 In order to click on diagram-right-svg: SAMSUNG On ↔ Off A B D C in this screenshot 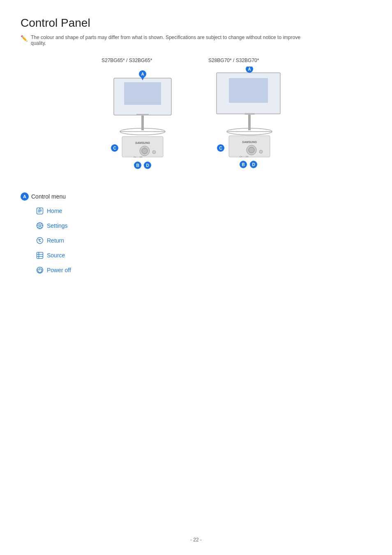, I will do `click(249, 122)`.